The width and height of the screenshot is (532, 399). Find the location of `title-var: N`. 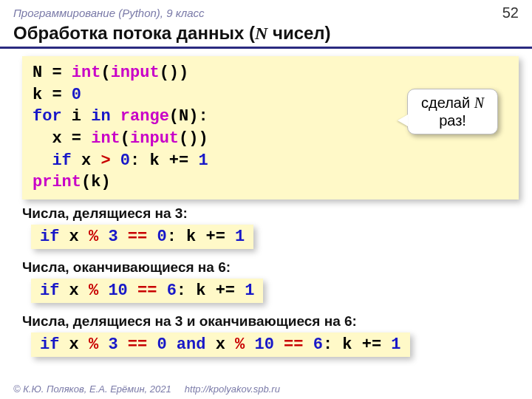

title-var: N is located at coordinates (262, 33).